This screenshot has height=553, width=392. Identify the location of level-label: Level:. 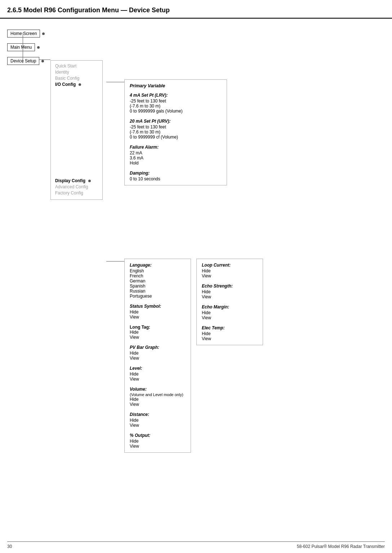
(158, 368).